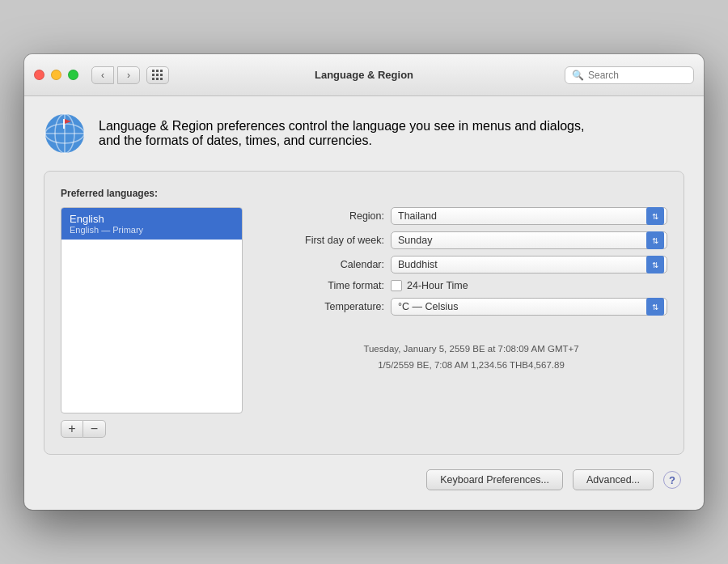 This screenshot has height=564, width=728. Describe the element at coordinates (529, 265) in the screenshot. I see `calendar-select: Buddhist` at that location.